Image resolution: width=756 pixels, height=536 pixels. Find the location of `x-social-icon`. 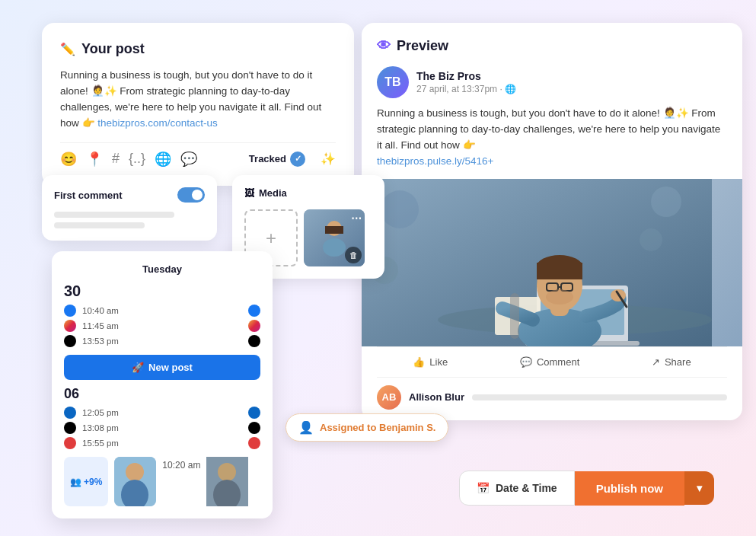

x-social-icon is located at coordinates (254, 341).